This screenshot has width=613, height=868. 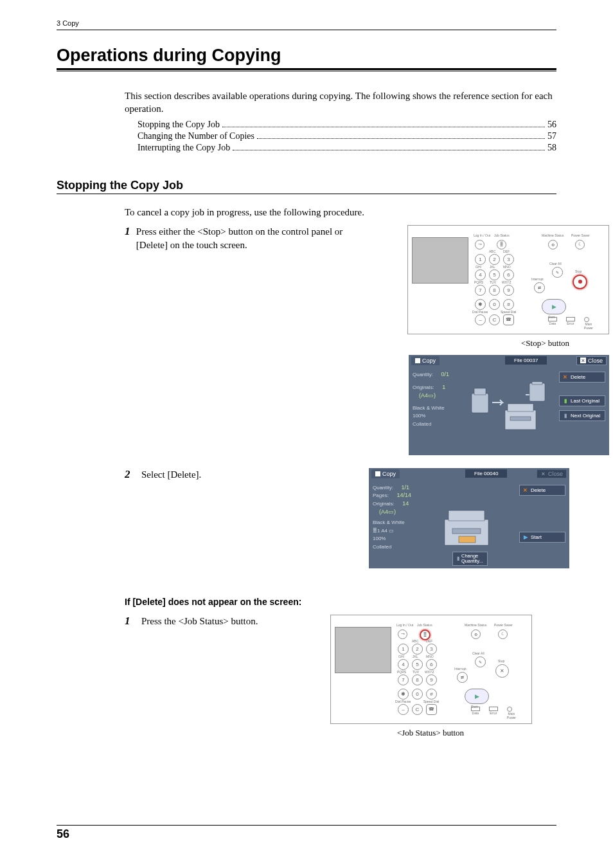 I want to click on ts-last-original-button: ▮ Last Original, so click(x=582, y=401).